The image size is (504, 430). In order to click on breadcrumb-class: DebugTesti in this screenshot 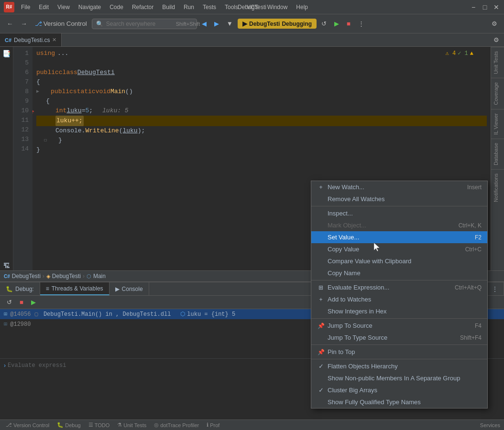, I will do `click(66, 276)`.